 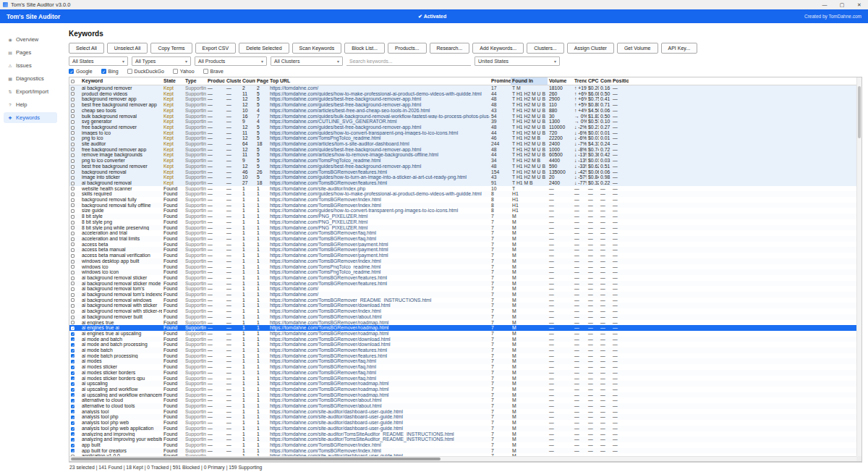 I want to click on table-row: ai background removal with sticker-ready…, so click(x=466, y=311).